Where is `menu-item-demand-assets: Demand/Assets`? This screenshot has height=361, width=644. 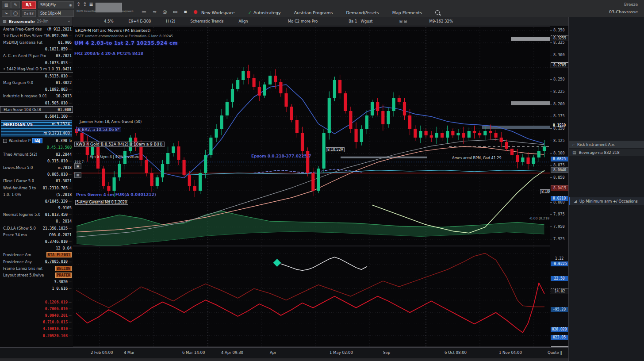 menu-item-demand-assets: Demand/Assets is located at coordinates (362, 12).